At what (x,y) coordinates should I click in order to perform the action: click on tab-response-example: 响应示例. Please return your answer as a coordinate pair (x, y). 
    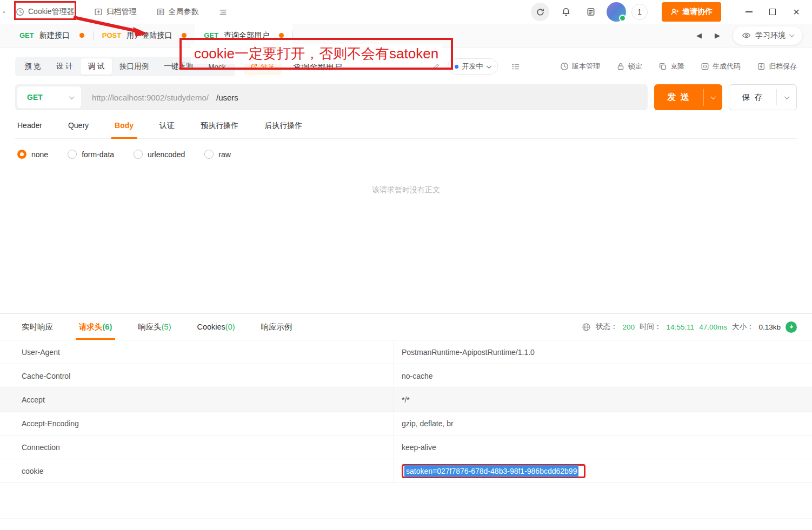
    Looking at the image, I should click on (277, 327).